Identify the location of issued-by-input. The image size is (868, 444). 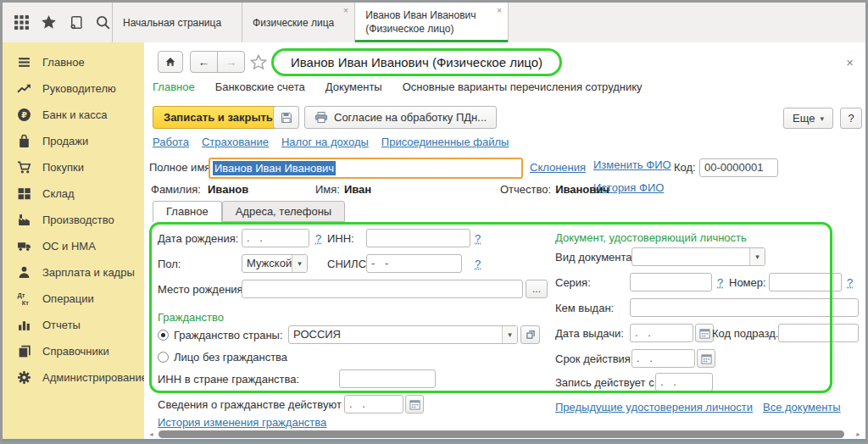
(744, 308).